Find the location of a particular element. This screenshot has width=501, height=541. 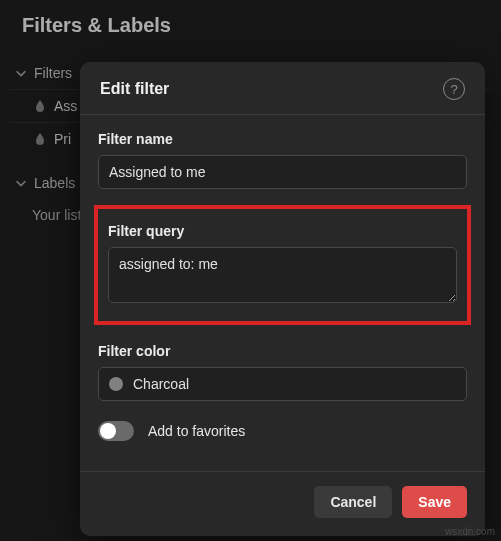

cancel-button: Cancel is located at coordinates (353, 502).